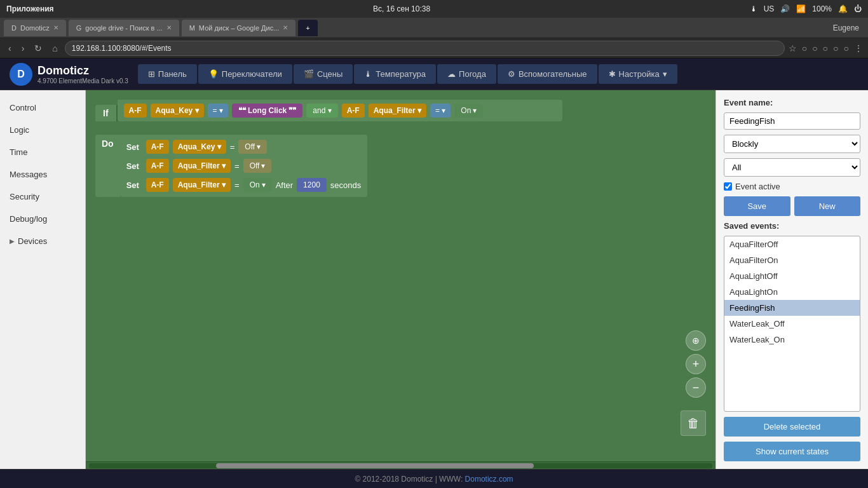  What do you see at coordinates (804, 48) in the screenshot?
I see `ext1-icon: ○` at bounding box center [804, 48].